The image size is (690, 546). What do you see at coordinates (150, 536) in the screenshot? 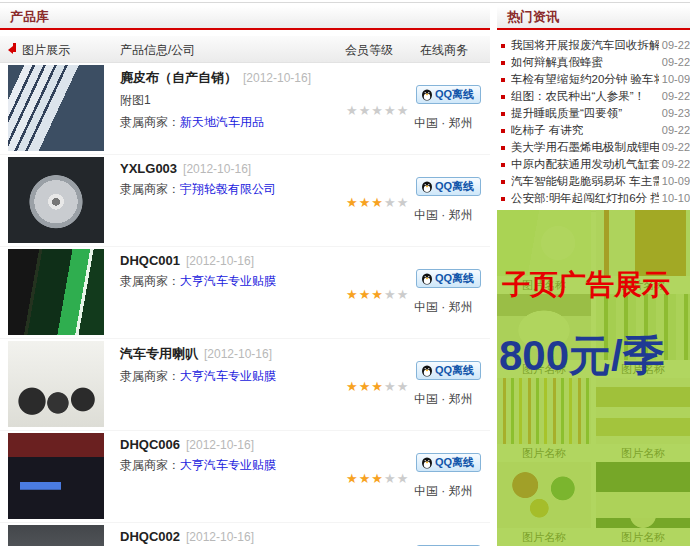
I see `product-title: DHQC002` at bounding box center [150, 536].